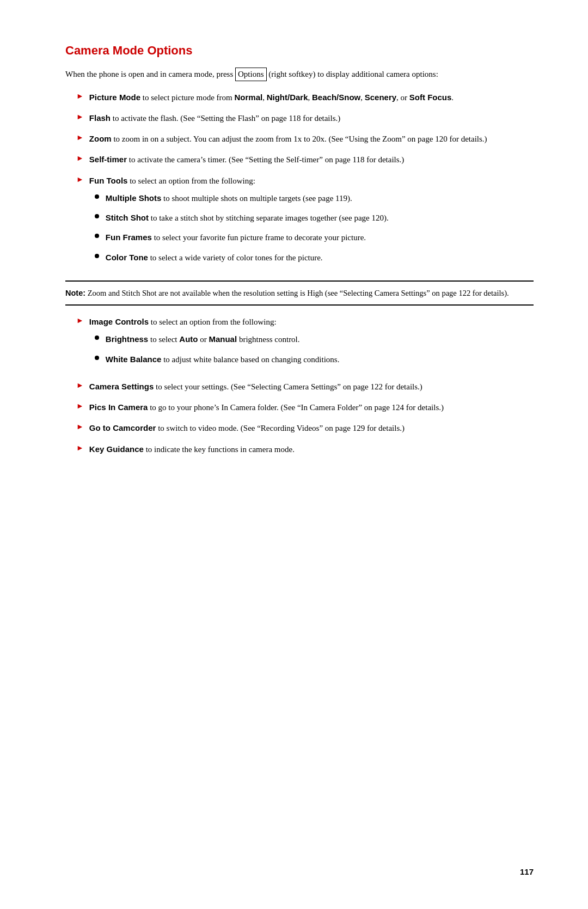  What do you see at coordinates (100, 118) in the screenshot?
I see `flash-label: Flash` at bounding box center [100, 118].